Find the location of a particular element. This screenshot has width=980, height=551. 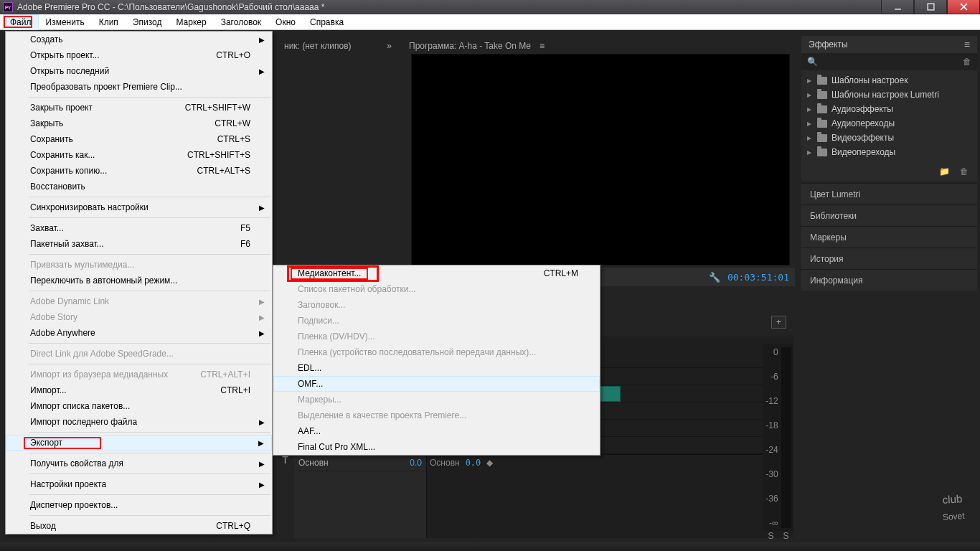

source-panel-tab: ник: (нет клипов) » is located at coordinates (338, 46).